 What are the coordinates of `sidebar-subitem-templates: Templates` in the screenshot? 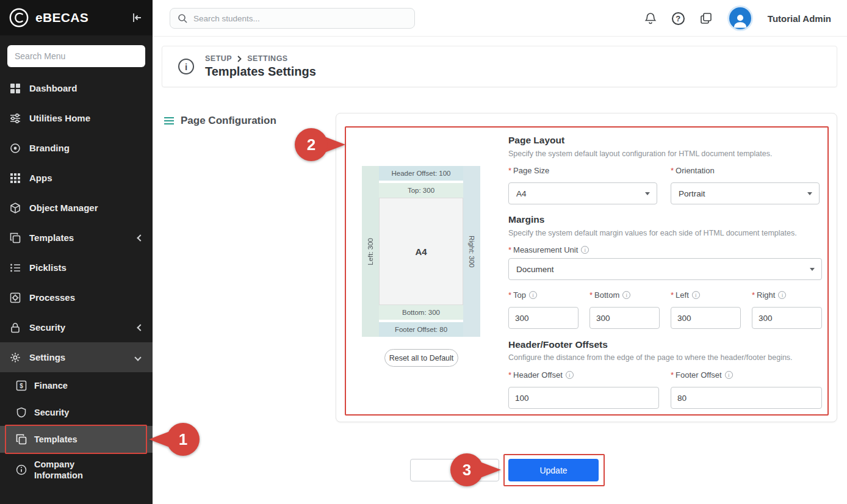 It's located at (76, 439).